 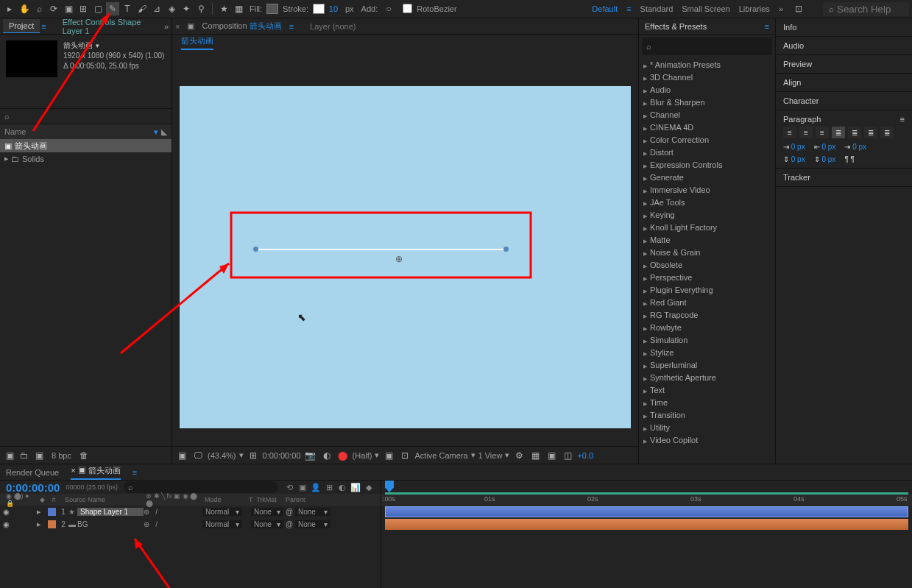 What do you see at coordinates (369, 487) in the screenshot?
I see `brainstorm-icon: ◆` at bounding box center [369, 487].